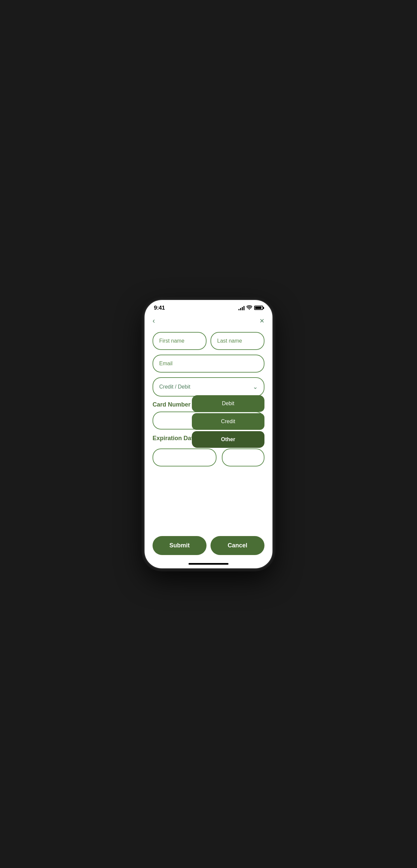 This screenshot has height=868, width=417. I want to click on dropdown-option-other: Other, so click(228, 439).